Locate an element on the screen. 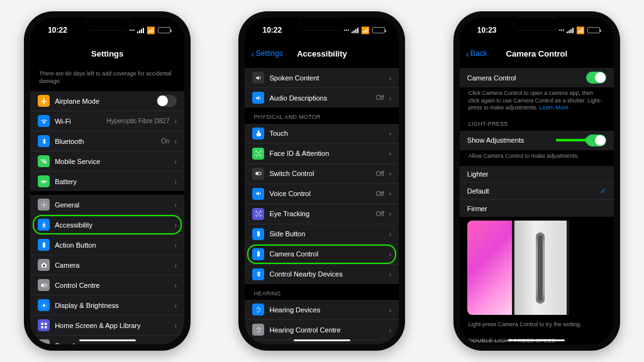 This screenshot has width=644, height=362. row-camera: Camera› is located at coordinates (107, 265).